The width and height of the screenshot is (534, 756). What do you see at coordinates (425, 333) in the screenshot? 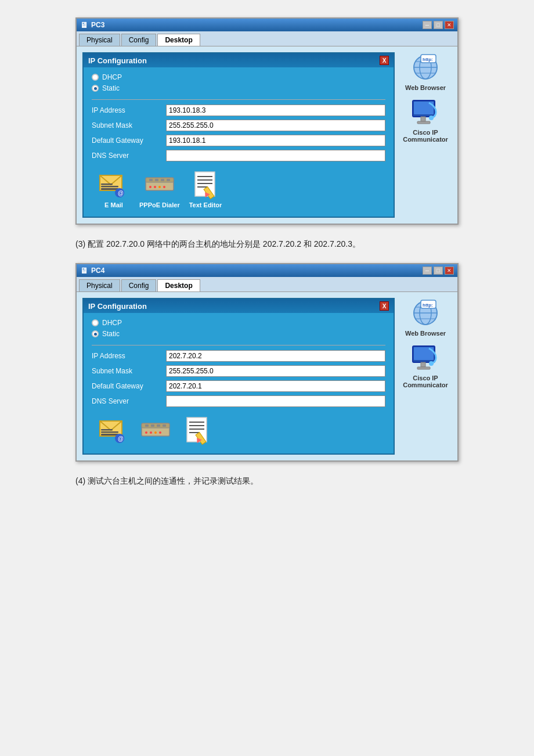
I see `web-browser-label-pc4: Web Browser` at bounding box center [425, 333].